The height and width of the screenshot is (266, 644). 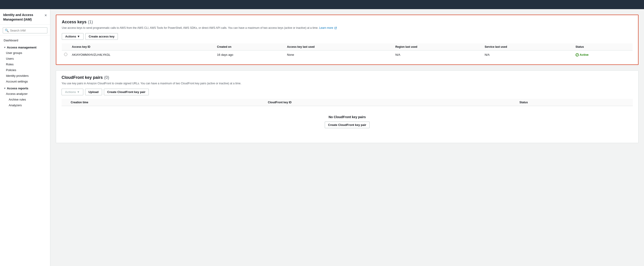 I want to click on cloudfront-table-header-row: Creation time CloudFront key ID Status, so click(x=347, y=103).